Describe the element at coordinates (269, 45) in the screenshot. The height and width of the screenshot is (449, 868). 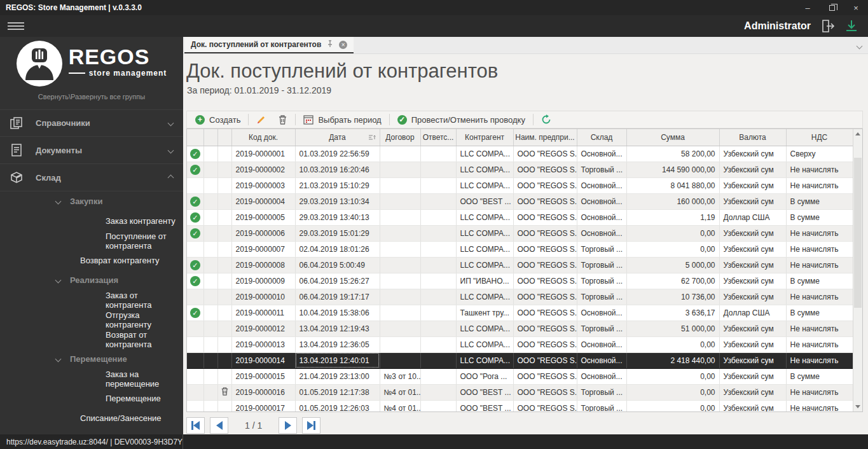
I see `tab-doc-postupleniy: Док. поступлений от контрагентов ×` at that location.